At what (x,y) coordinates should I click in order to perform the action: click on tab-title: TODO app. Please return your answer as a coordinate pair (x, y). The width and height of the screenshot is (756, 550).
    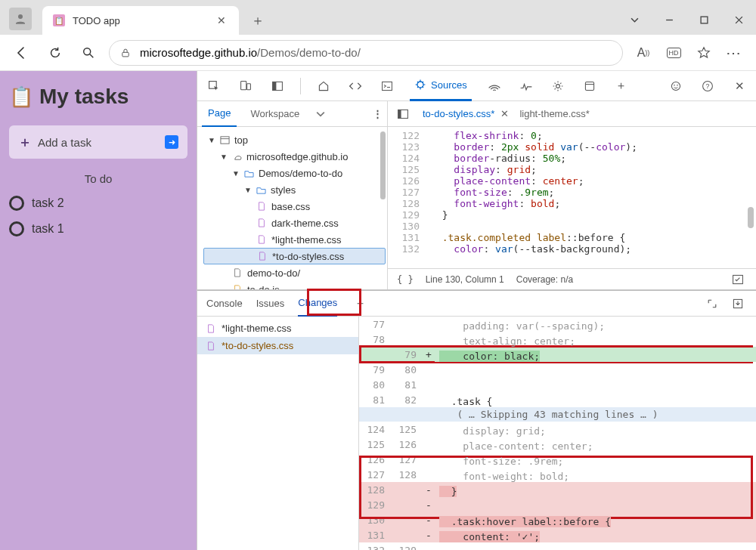
    Looking at the image, I should click on (97, 21).